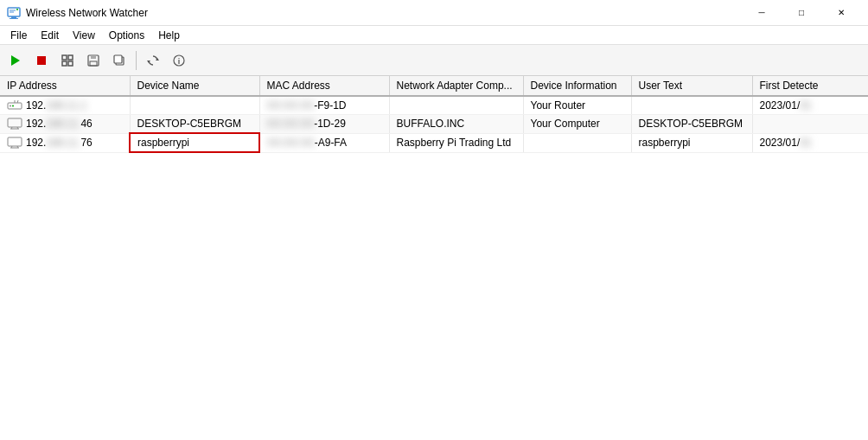 This screenshot has height=440, width=868. Describe the element at coordinates (59, 143) in the screenshot. I see `ip-text: 192.168.11.76` at that location.